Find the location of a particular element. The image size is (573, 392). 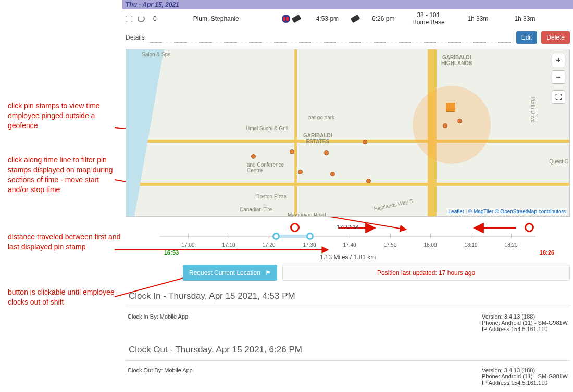

map-label-pat: pat go park is located at coordinates (321, 118).